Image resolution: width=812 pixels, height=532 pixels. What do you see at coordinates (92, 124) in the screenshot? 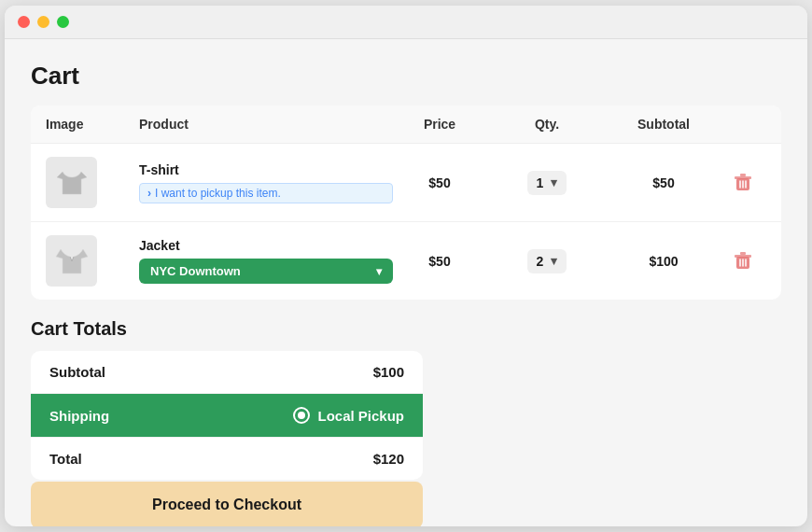
I see `col-image: Image` at bounding box center [92, 124].